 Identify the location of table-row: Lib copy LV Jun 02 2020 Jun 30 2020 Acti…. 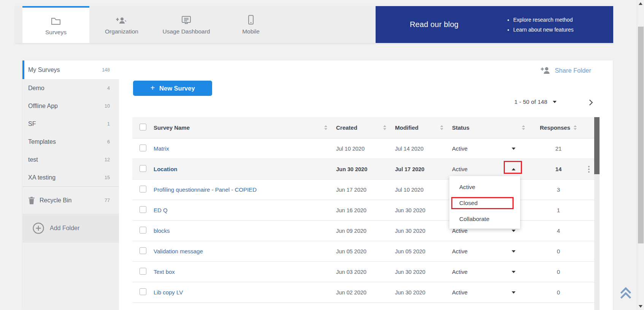
(363, 293).